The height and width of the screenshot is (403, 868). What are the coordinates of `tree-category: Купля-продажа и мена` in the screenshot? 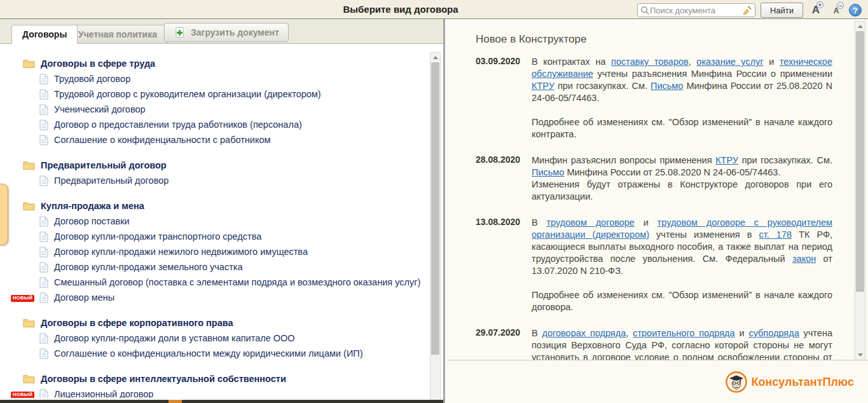 It's located at (226, 206).